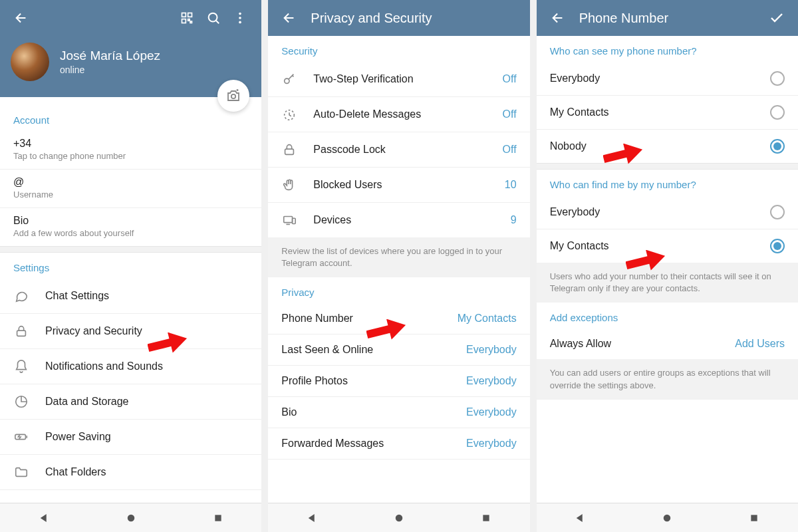 Image resolution: width=798 pixels, height=532 pixels. Describe the element at coordinates (511, 185) in the screenshot. I see `row-value: 10` at that location.